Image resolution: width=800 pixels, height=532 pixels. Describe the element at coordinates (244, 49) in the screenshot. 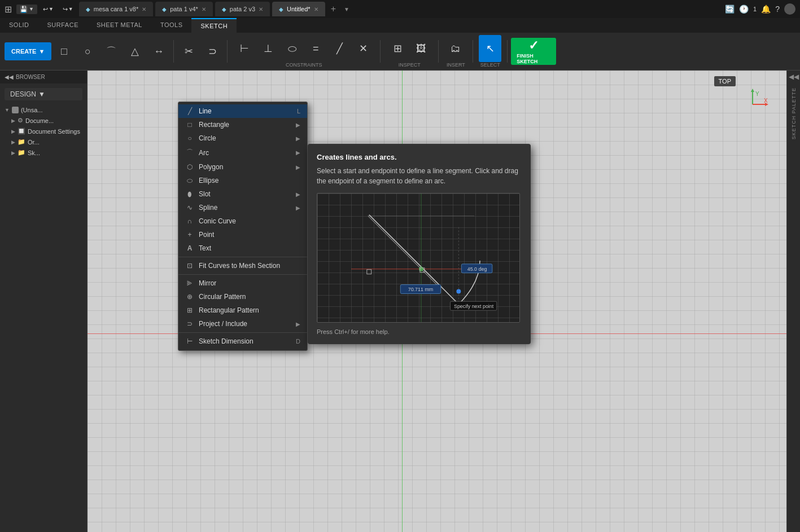

I see `tool-pipe: ⊢` at that location.